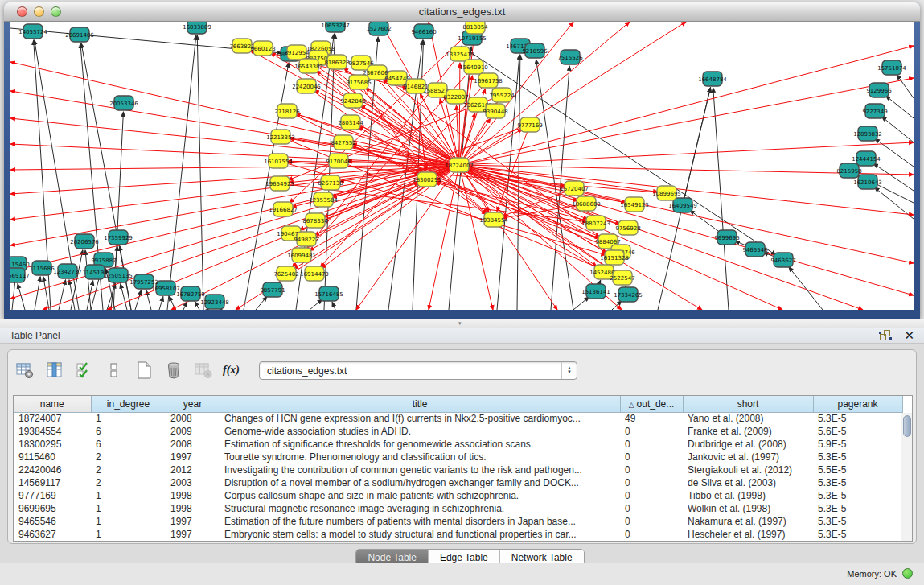  What do you see at coordinates (907, 573) in the screenshot?
I see `memory-status-icon` at bounding box center [907, 573].